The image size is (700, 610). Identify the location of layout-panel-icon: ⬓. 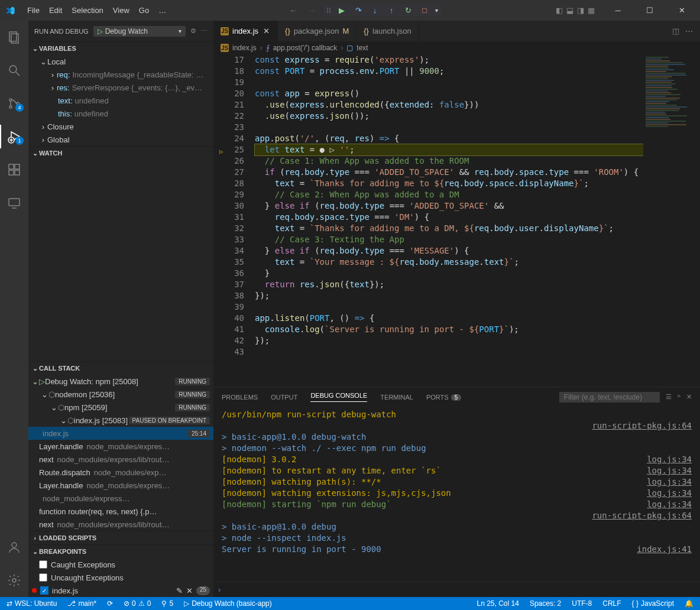
(570, 11).